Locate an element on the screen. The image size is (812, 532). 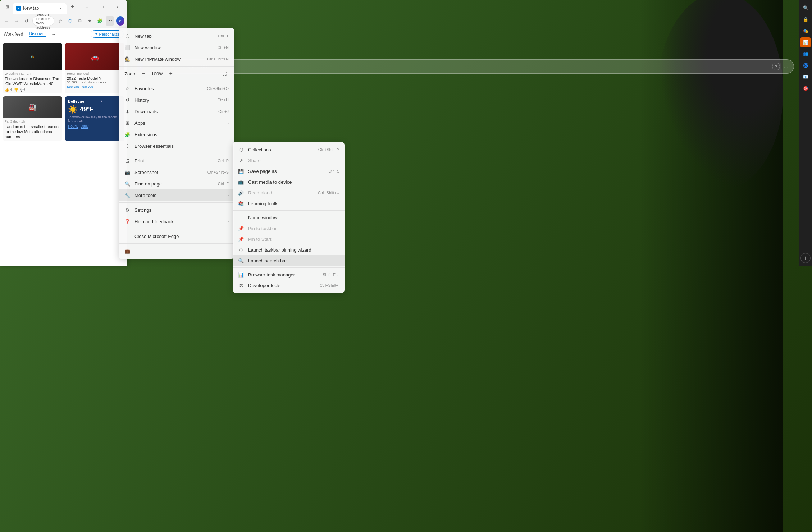
zoom-value: 100% is located at coordinates (157, 74).